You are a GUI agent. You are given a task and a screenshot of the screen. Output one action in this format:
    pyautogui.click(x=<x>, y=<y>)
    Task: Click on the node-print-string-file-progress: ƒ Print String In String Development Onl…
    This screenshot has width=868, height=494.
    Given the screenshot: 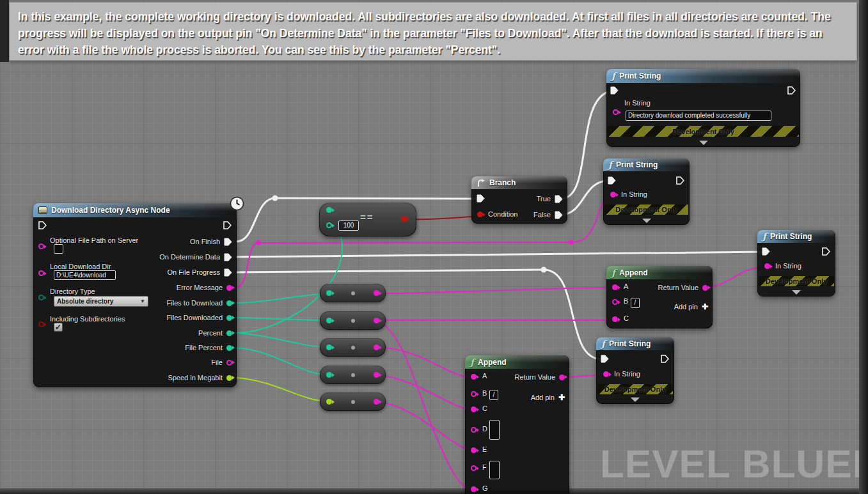 What is the action you would take?
    pyautogui.click(x=635, y=371)
    